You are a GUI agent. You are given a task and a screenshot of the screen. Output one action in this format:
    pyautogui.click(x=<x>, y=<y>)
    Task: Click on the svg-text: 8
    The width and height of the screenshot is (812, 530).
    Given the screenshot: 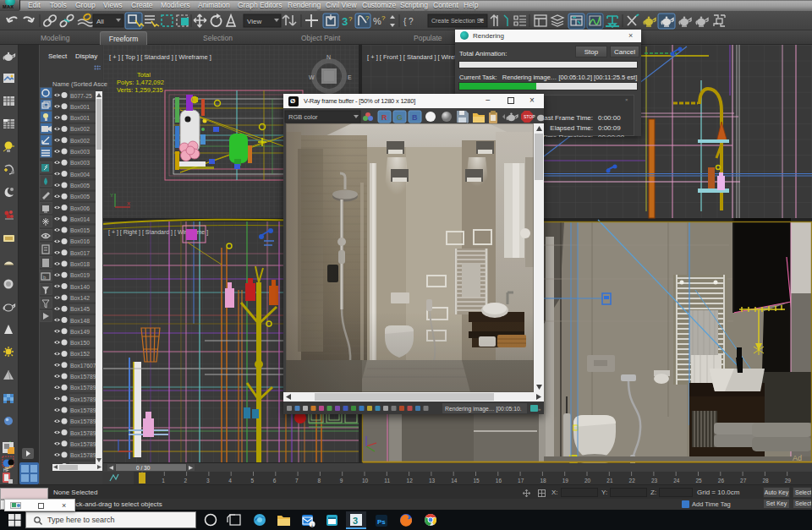 What is the action you would take?
    pyautogui.click(x=319, y=480)
    